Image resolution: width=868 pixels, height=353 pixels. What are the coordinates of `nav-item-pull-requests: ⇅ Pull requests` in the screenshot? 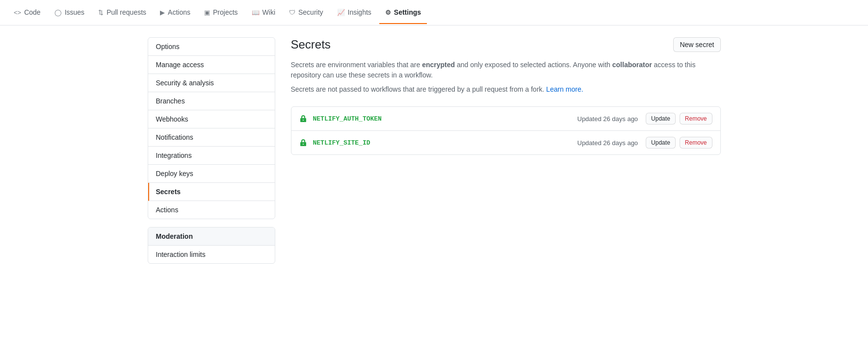 It's located at (122, 13).